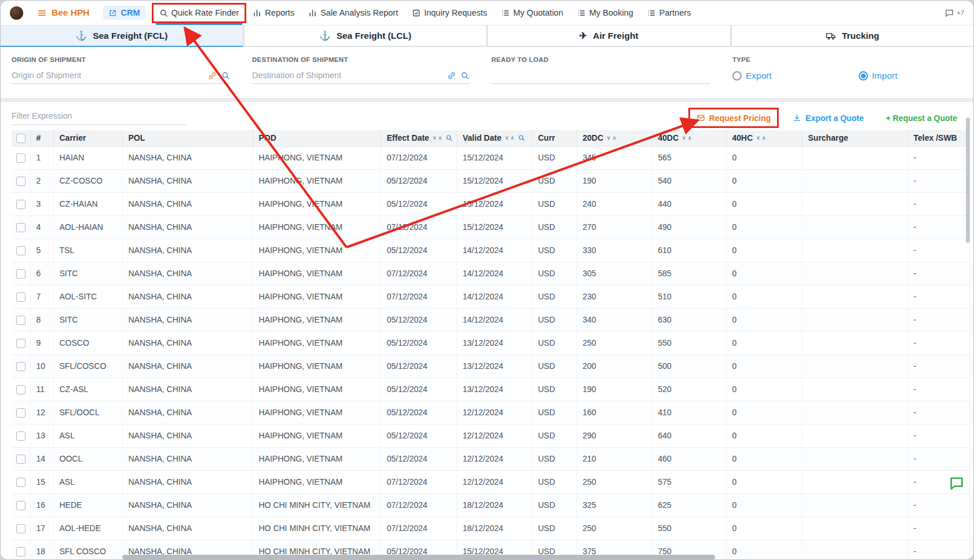 The height and width of the screenshot is (560, 974). Describe the element at coordinates (490, 273) in the screenshot. I see `table-row: 6SITCNANSHA, CHINAHAIPHONG, VIETNAM07/12…` at that location.